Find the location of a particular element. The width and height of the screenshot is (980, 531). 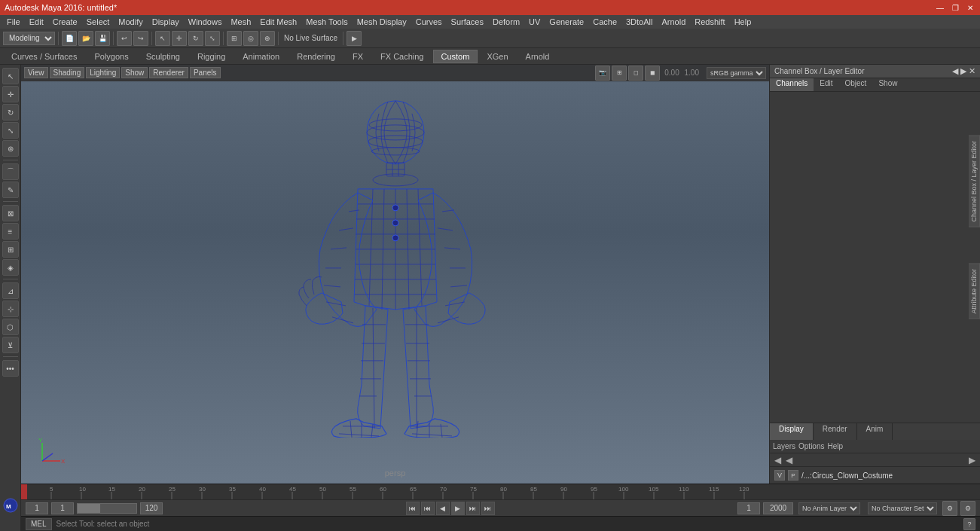

redo-icon: ↪ is located at coordinates (141, 38).